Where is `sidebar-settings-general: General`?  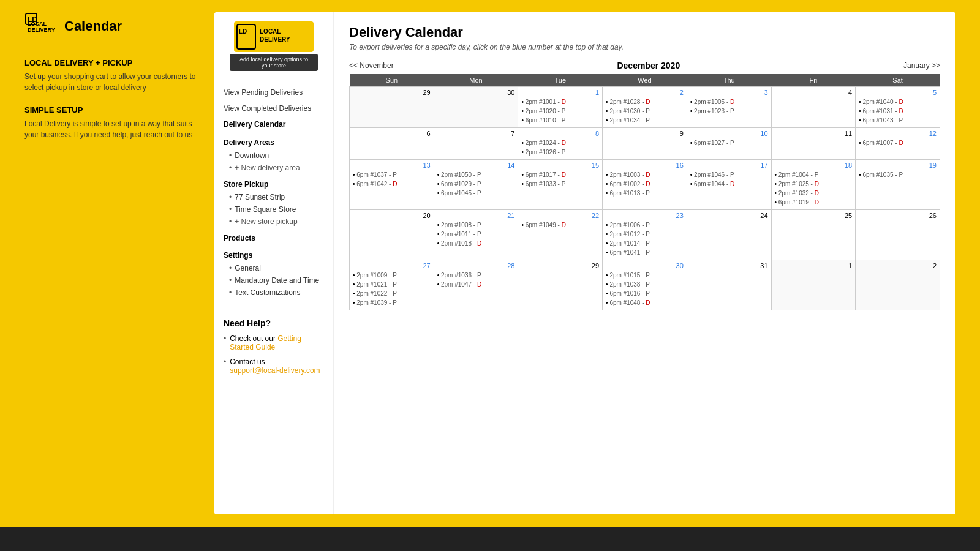
sidebar-settings-general: General is located at coordinates (274, 268).